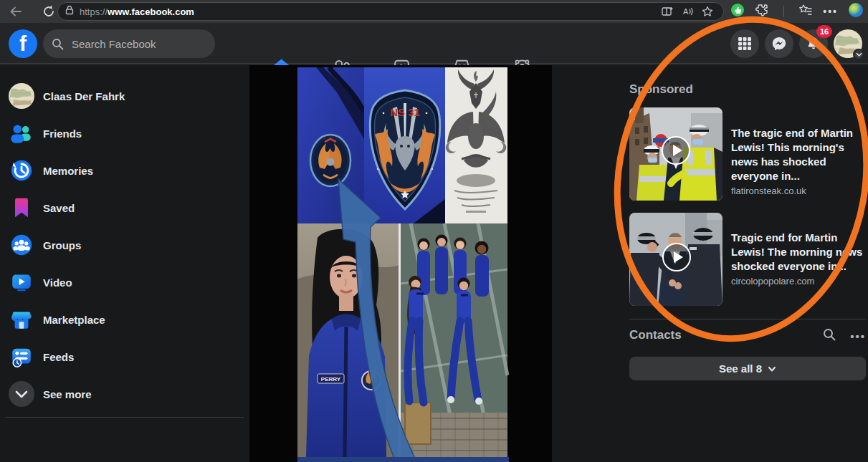 This screenshot has width=868, height=462. What do you see at coordinates (75, 319) in the screenshot?
I see `sidebar-item-label: Marketplace` at bounding box center [75, 319].